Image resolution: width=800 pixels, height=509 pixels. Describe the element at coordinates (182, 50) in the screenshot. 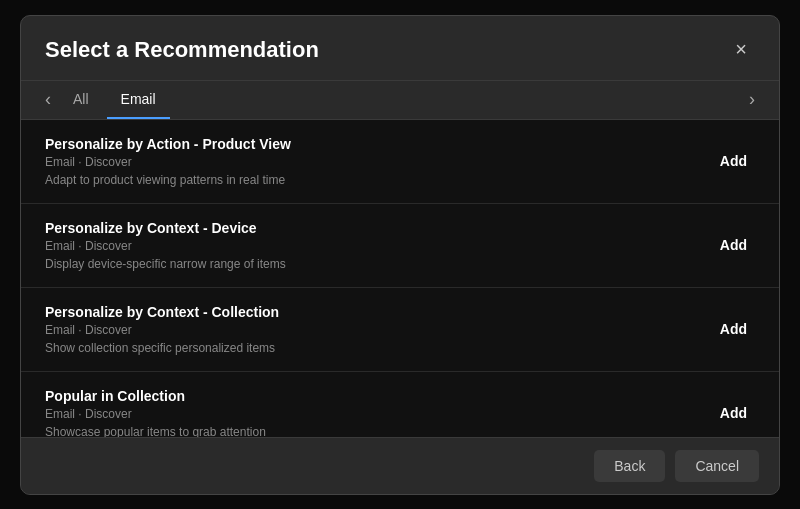

I see `modal-title: Select a Recommendation` at that location.